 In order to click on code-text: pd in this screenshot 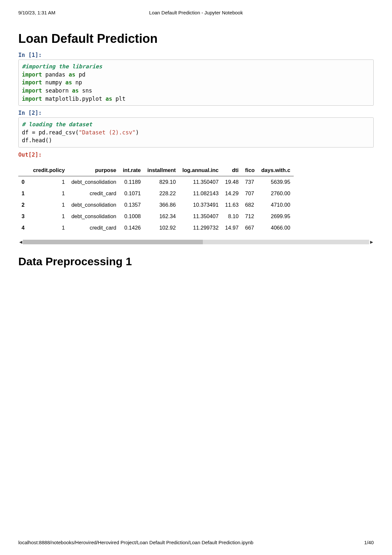, I will do `click(80, 75)`.